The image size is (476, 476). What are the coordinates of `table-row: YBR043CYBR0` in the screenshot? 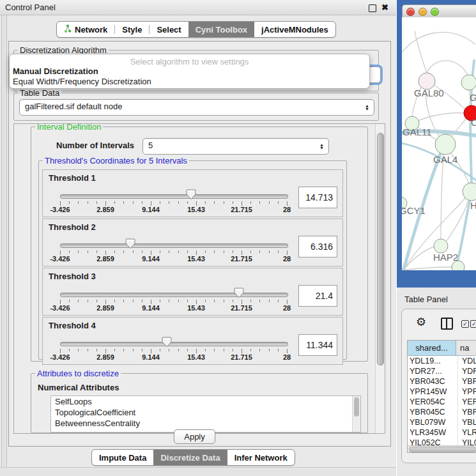 It's located at (442, 381).